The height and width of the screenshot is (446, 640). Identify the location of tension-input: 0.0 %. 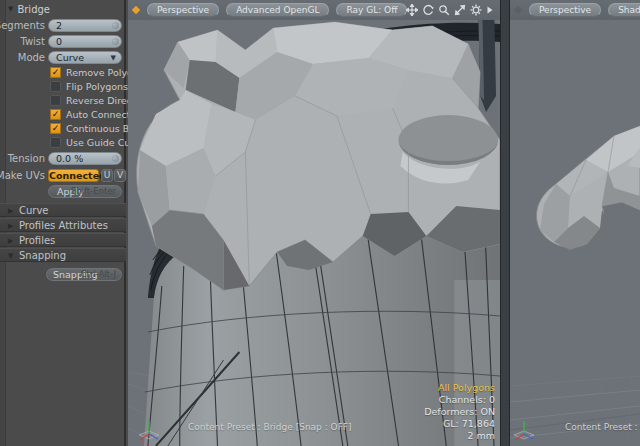
(85, 158).